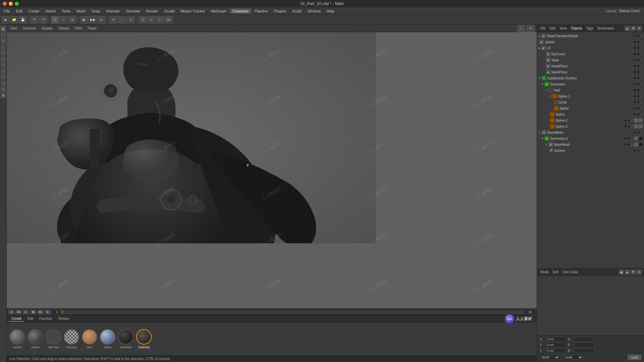  Describe the element at coordinates (48, 312) in the screenshot. I see `timeline-end: ▶|` at that location.